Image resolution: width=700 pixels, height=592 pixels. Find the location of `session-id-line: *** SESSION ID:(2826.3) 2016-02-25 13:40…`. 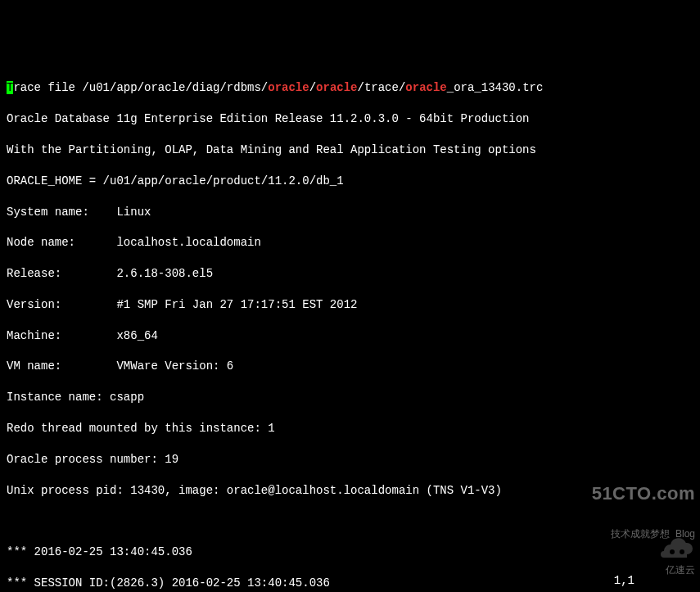

session-id-line: *** SESSION ID:(2826.3) 2016-02-25 13:40… is located at coordinates (350, 583).